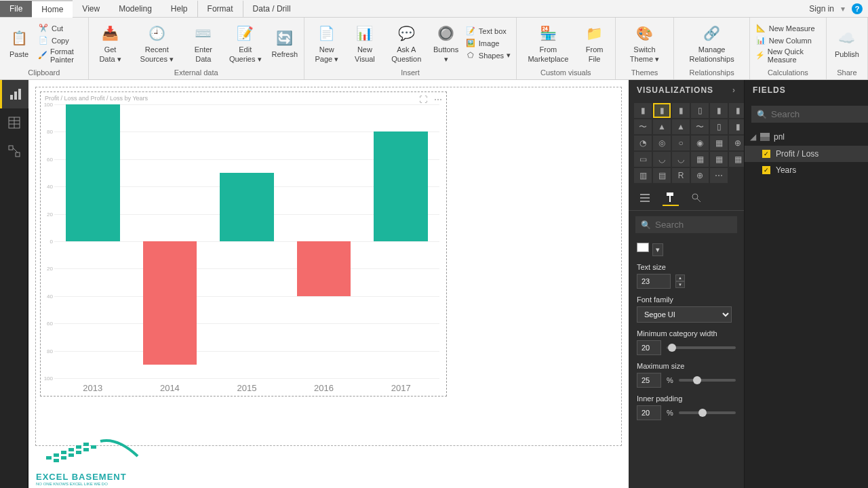 This screenshot has height=488, width=868. What do you see at coordinates (488, 31) in the screenshot?
I see `text-box-button: 📝Text box` at bounding box center [488, 31].